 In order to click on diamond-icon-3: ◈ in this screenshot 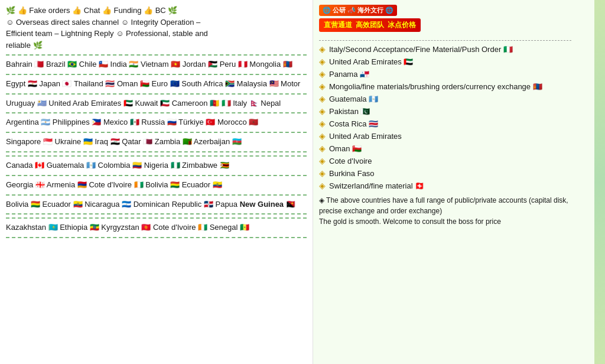, I will do `click(323, 74)`.